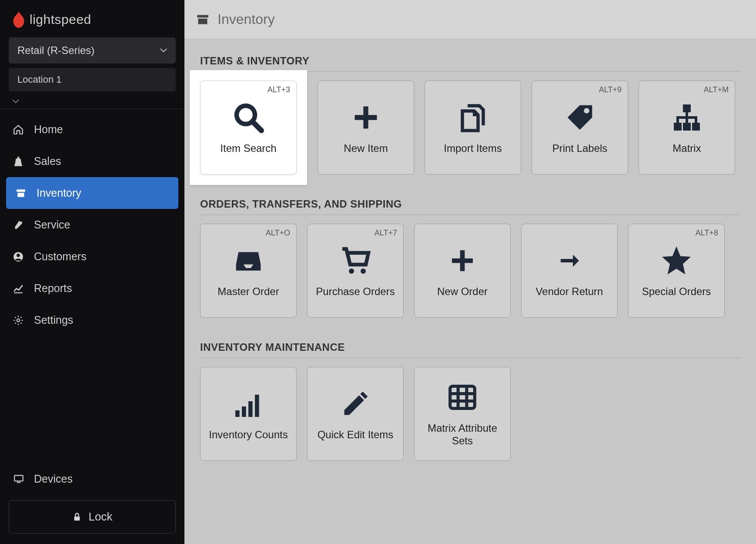  I want to click on tile-purchase-orders: ALT+7 Purchase Orders, so click(355, 271).